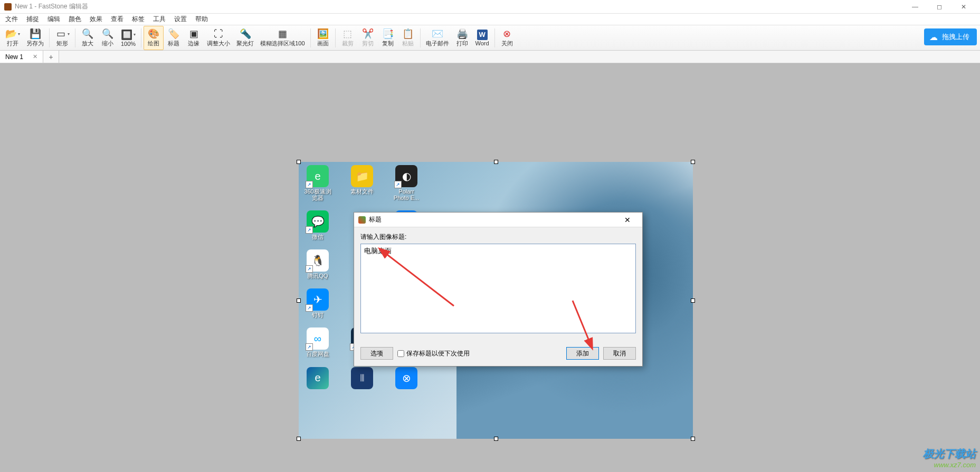  What do you see at coordinates (498, 288) in the screenshot?
I see `caption-textarea` at bounding box center [498, 288].